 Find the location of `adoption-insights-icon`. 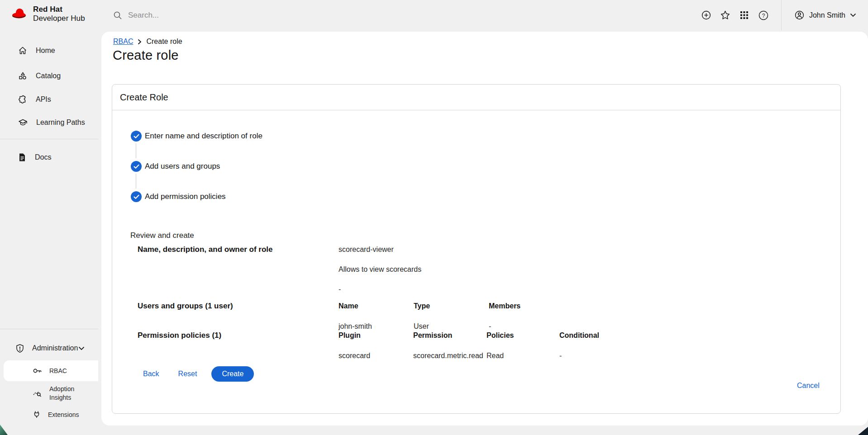

adoption-insights-icon is located at coordinates (37, 393).